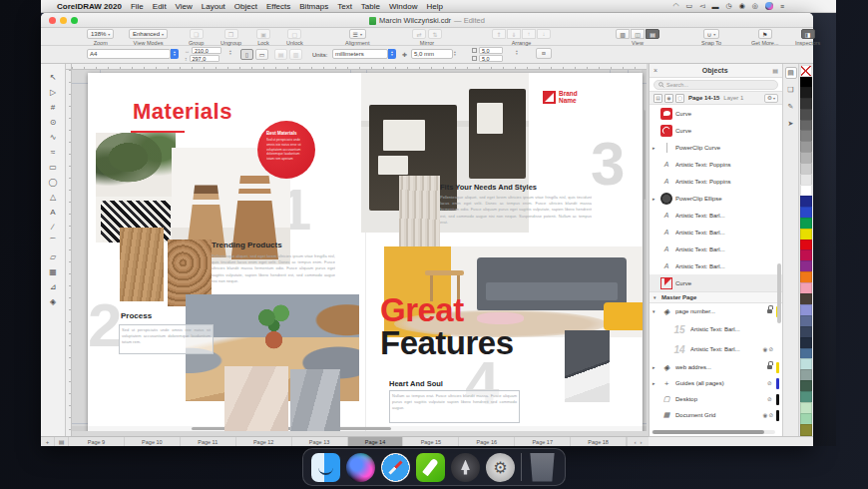  What do you see at coordinates (431, 467) in the screenshot?
I see `coreldraw-dock-icon` at bounding box center [431, 467].